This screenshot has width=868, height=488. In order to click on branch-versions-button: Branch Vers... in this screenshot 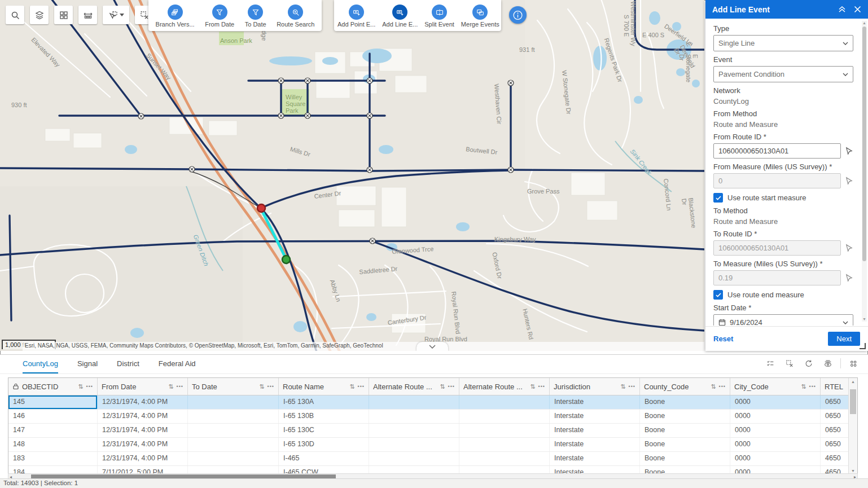, I will do `click(175, 16)`.